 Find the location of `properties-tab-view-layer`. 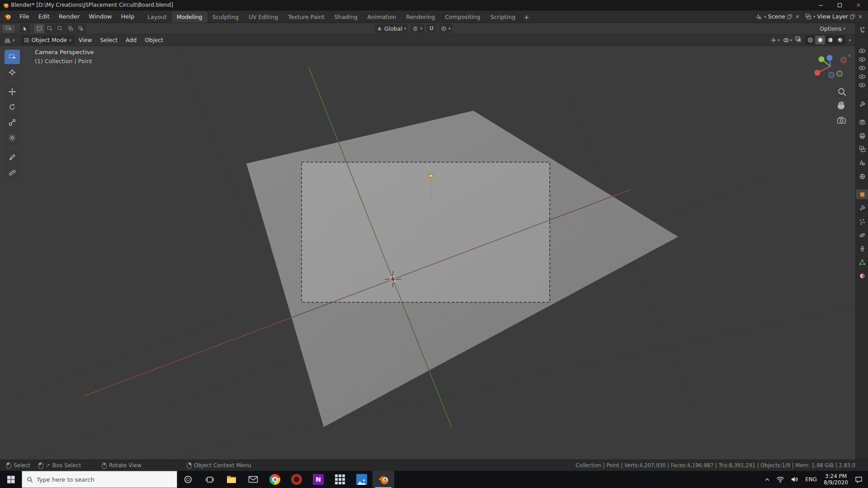

properties-tab-view-layer is located at coordinates (862, 149).